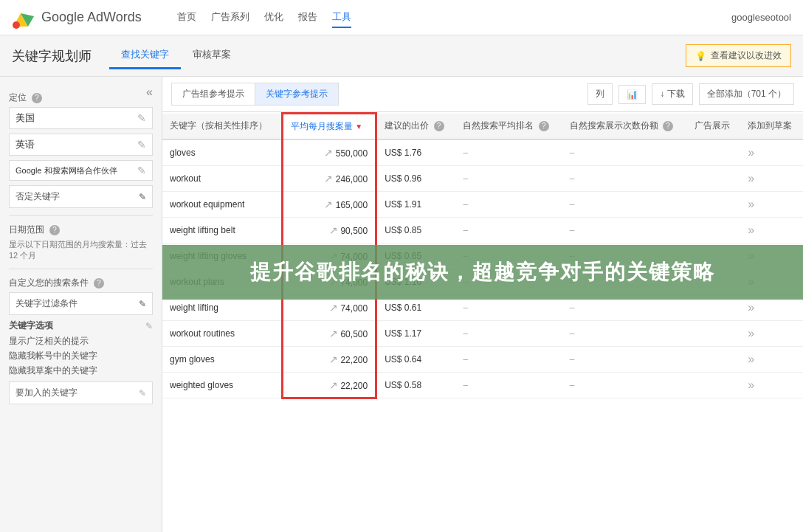 The height and width of the screenshot is (532, 803). What do you see at coordinates (772, 127) in the screenshot?
I see `col-add-to-draft: 添加到草案` at bounding box center [772, 127].